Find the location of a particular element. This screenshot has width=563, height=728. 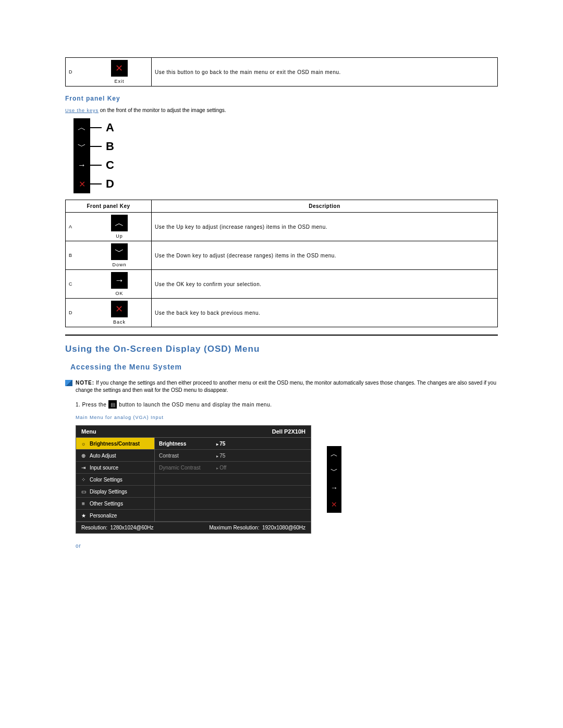

note-icon is located at coordinates (69, 383).